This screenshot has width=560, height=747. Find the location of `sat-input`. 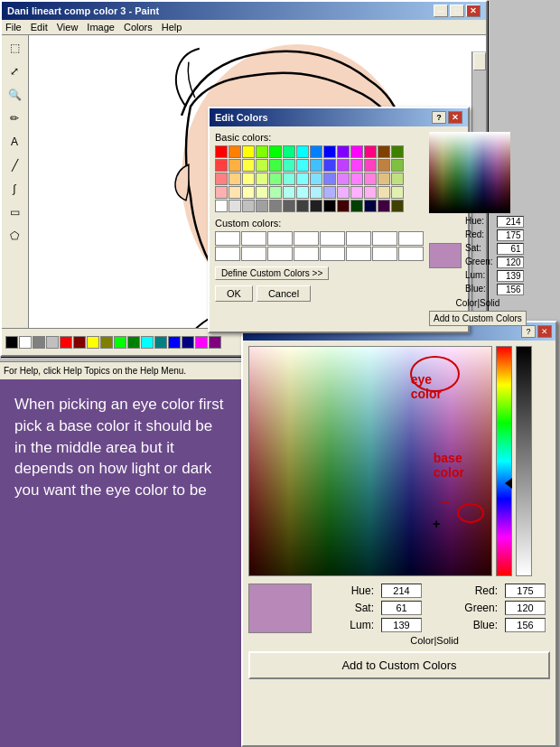

sat-input is located at coordinates (401, 608).